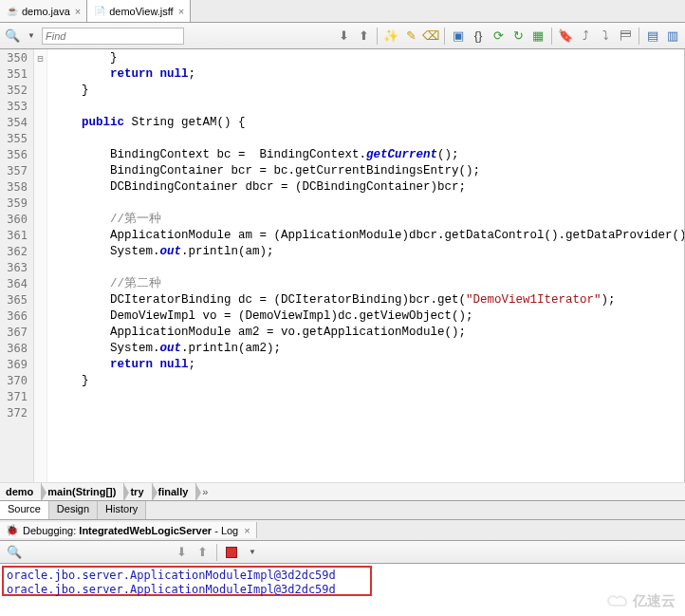  Describe the element at coordinates (458, 36) in the screenshot. I see `block-icon: ▣` at that location.